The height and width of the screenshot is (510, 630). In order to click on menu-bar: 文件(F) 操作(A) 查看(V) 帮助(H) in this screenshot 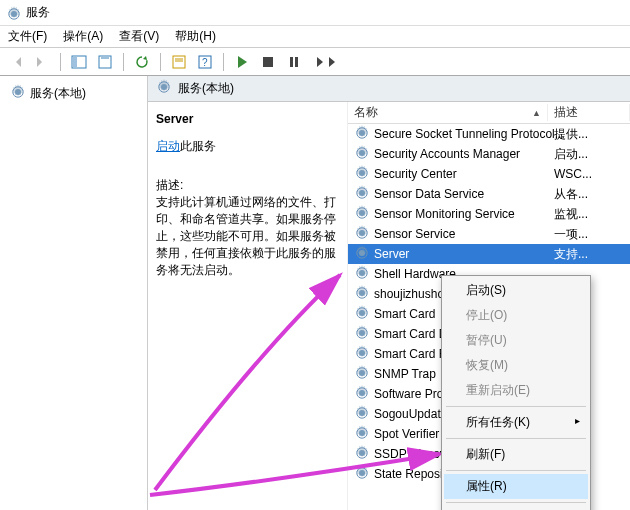, I will do `click(315, 37)`.